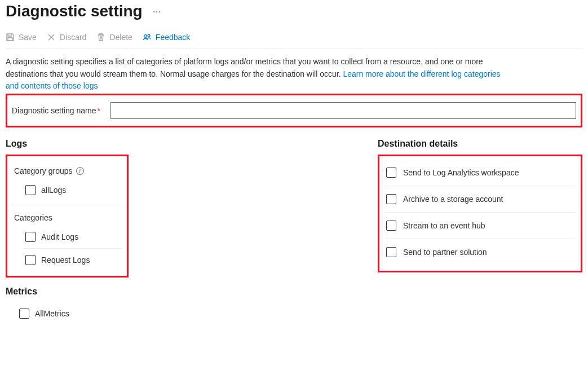 The image size is (588, 370). What do you see at coordinates (54, 111) in the screenshot?
I see `name-field-label-text: Diagnostic setting name` at bounding box center [54, 111].